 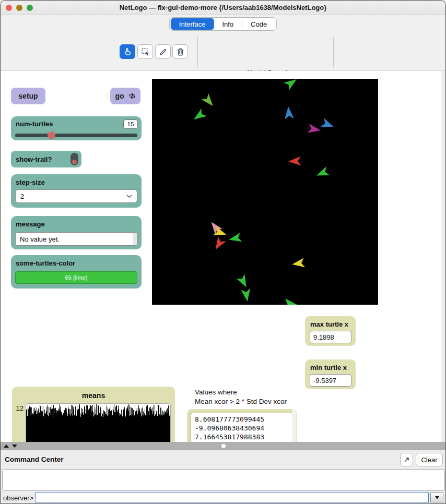 What do you see at coordinates (223, 446) in the screenshot?
I see `command-center-splitter` at bounding box center [223, 446].